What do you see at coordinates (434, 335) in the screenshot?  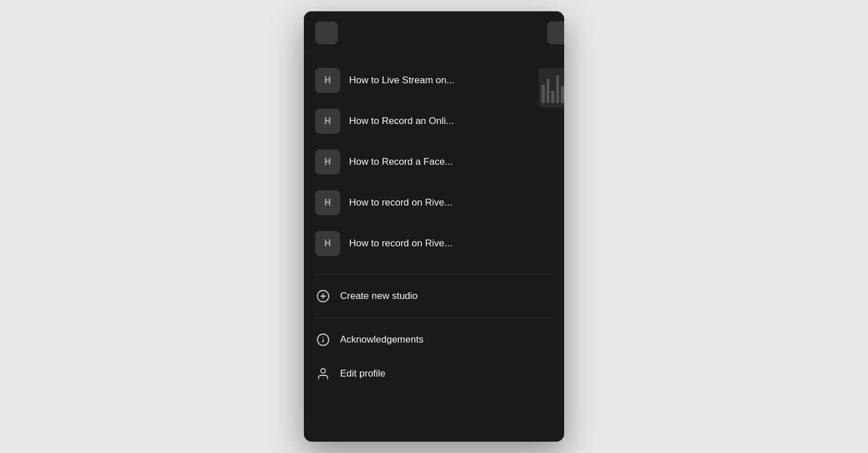 I see `action-list: Create new studio Acknowledgements Edit …` at bounding box center [434, 335].